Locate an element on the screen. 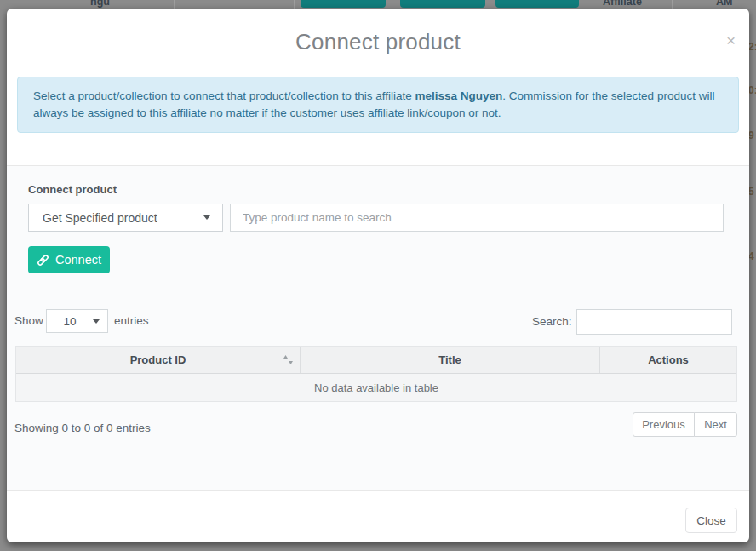  connect-button-label: Connect is located at coordinates (78, 260).